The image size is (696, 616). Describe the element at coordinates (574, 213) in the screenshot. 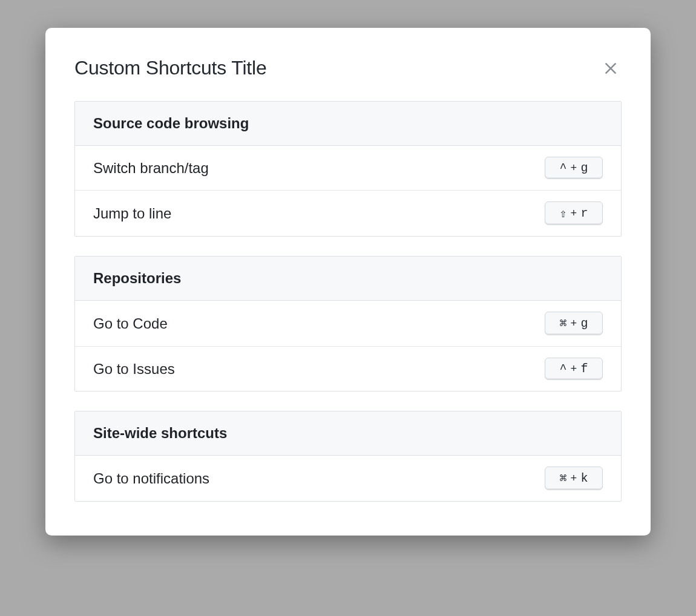

I see `keyboard-shortcut: ⇧ + r` at that location.